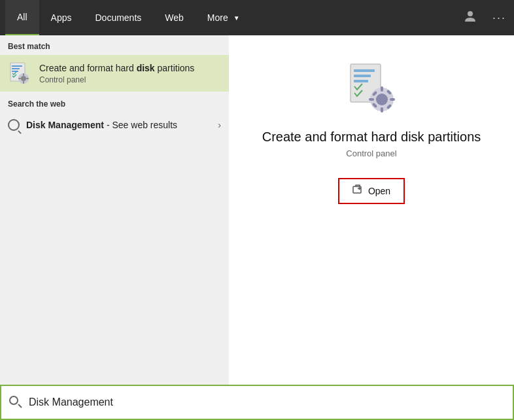 Image resolution: width=514 pixels, height=420 pixels. I want to click on tab-more: More ▼, so click(224, 18).